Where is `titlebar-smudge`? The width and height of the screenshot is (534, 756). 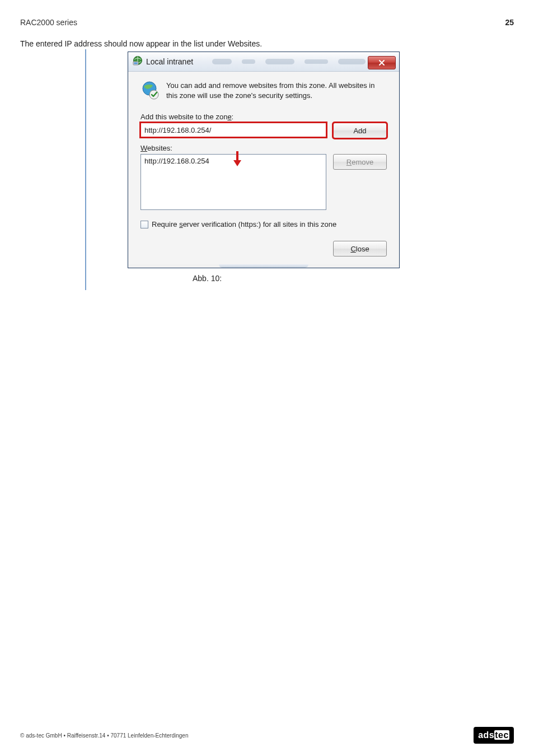
titlebar-smudge is located at coordinates (289, 62).